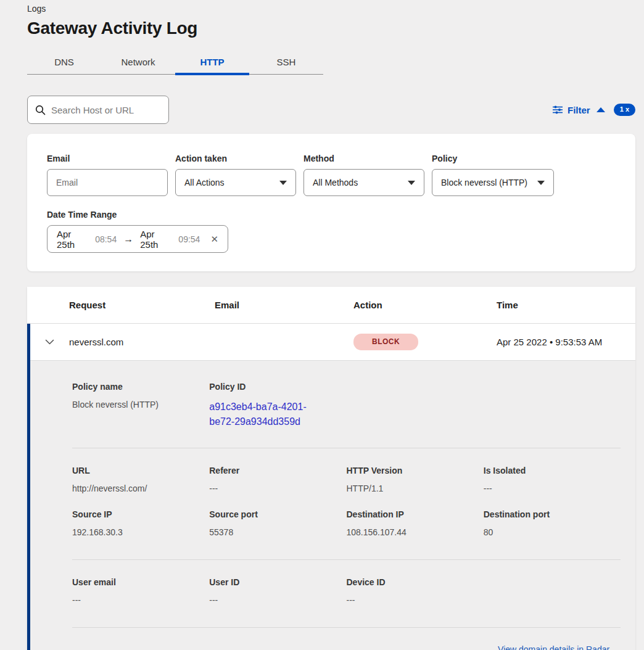 Image resolution: width=644 pixels, height=650 pixels. I want to click on user-email-value: ---, so click(141, 600).